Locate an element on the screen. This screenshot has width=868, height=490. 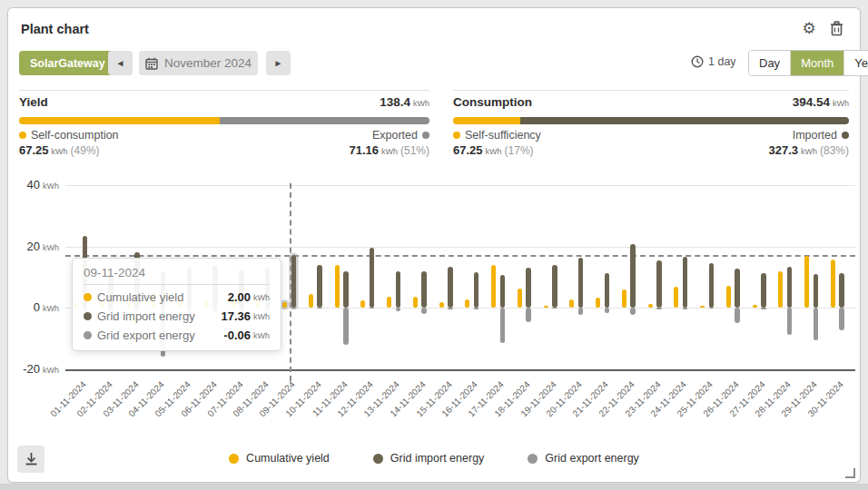
consumption-progress-bar is located at coordinates (651, 121).